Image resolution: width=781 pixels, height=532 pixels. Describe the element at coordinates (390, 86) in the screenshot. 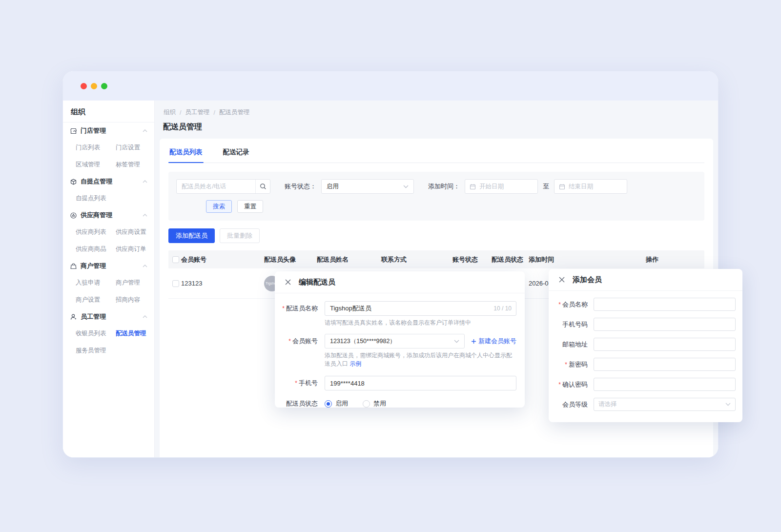

I see `window-titlebar` at that location.